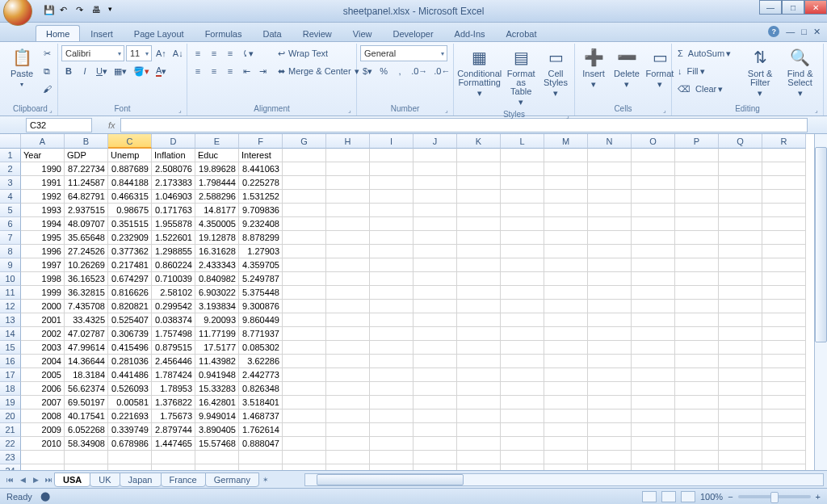 The image size is (827, 504). What do you see at coordinates (594, 68) in the screenshot?
I see `insert-cells-button: ➕Insert▾` at bounding box center [594, 68].